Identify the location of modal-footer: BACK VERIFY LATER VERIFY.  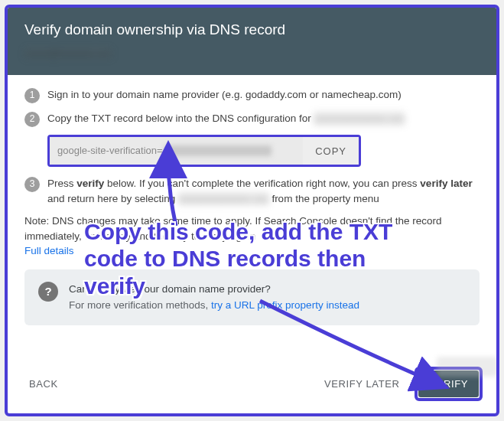
(252, 384).